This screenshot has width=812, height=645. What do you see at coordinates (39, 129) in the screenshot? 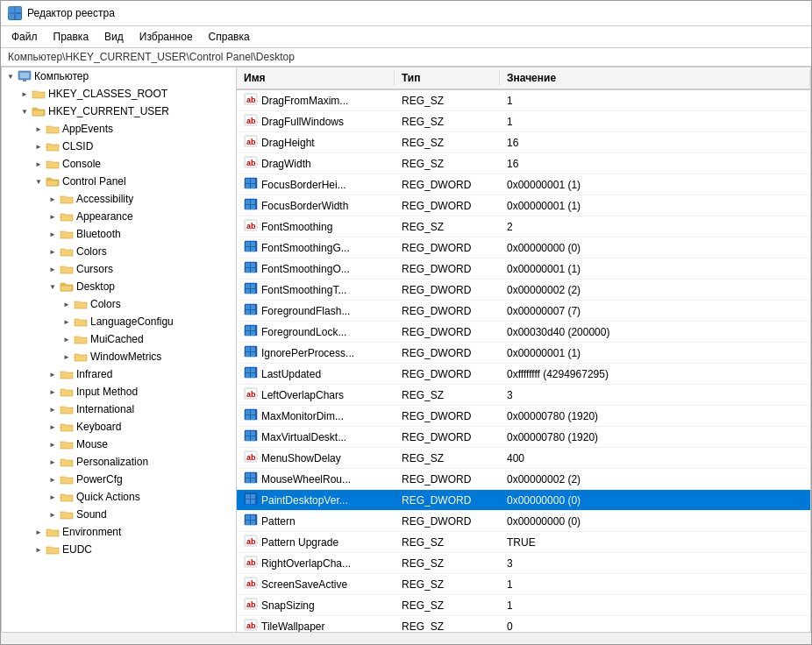
I see `expand-icon-appevents: ►` at bounding box center [39, 129].